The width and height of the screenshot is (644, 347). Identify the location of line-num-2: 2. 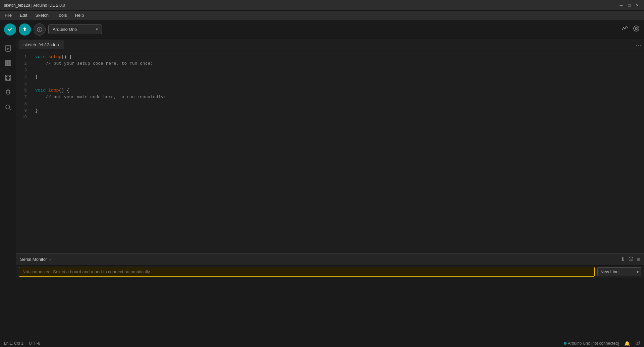
(23, 64).